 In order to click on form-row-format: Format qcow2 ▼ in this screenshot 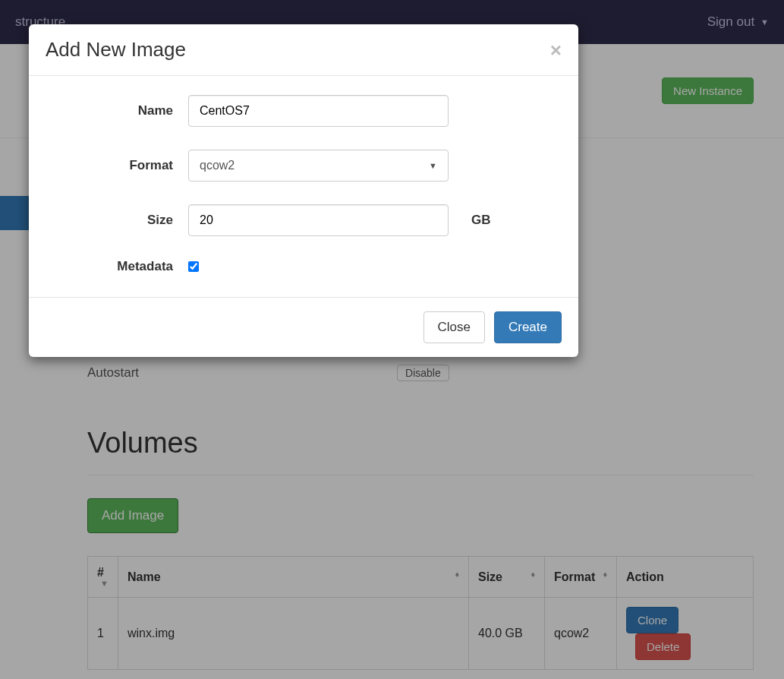, I will do `click(304, 166)`.